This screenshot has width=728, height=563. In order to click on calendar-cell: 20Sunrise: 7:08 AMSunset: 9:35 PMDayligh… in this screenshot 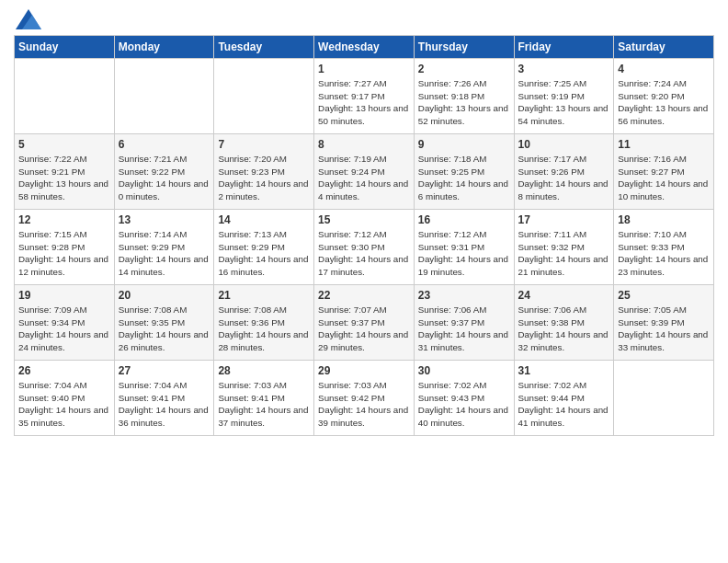, I will do `click(164, 323)`.